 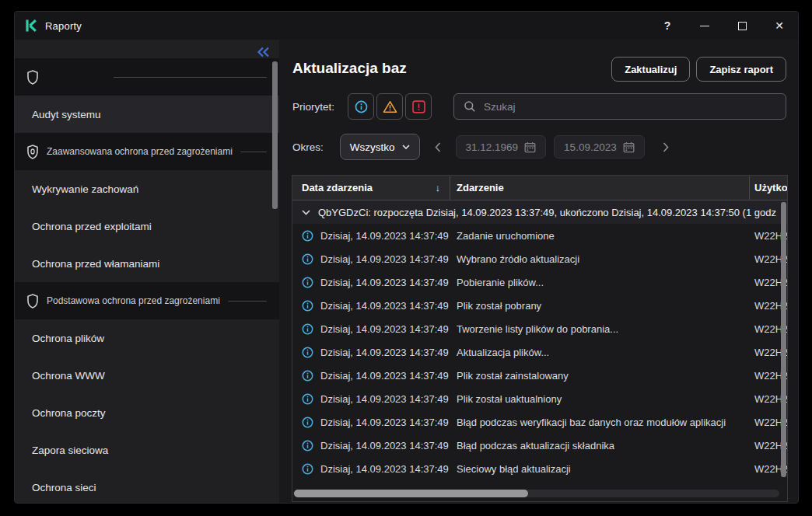 I want to click on minimize-button, so click(x=705, y=26).